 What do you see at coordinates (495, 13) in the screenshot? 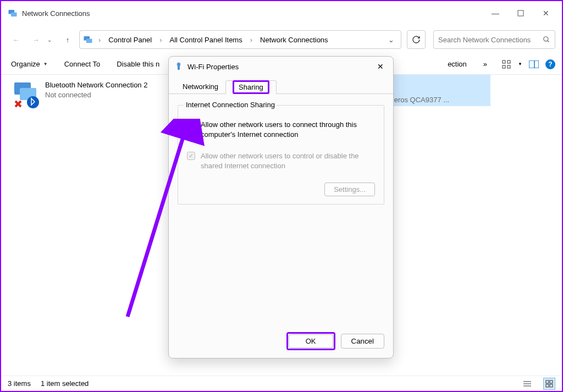
I see `minimize-button: —` at bounding box center [495, 13].